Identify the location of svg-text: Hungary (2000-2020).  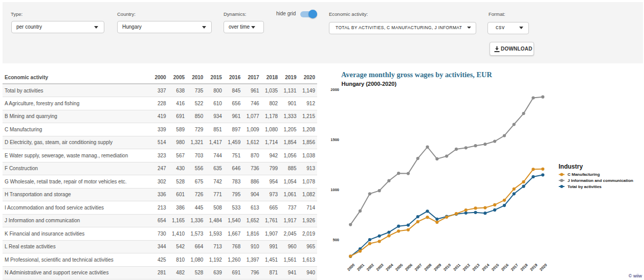
(369, 84).